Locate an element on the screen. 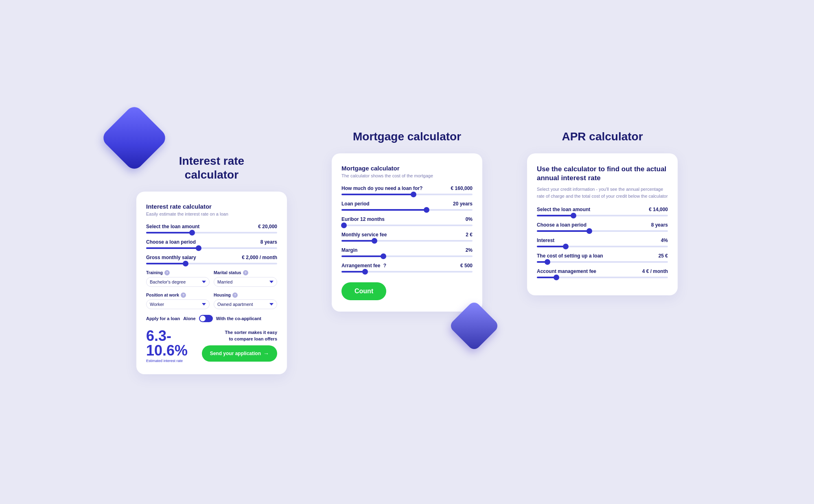  salary-label: Gross monthly salary is located at coordinates (171, 257).